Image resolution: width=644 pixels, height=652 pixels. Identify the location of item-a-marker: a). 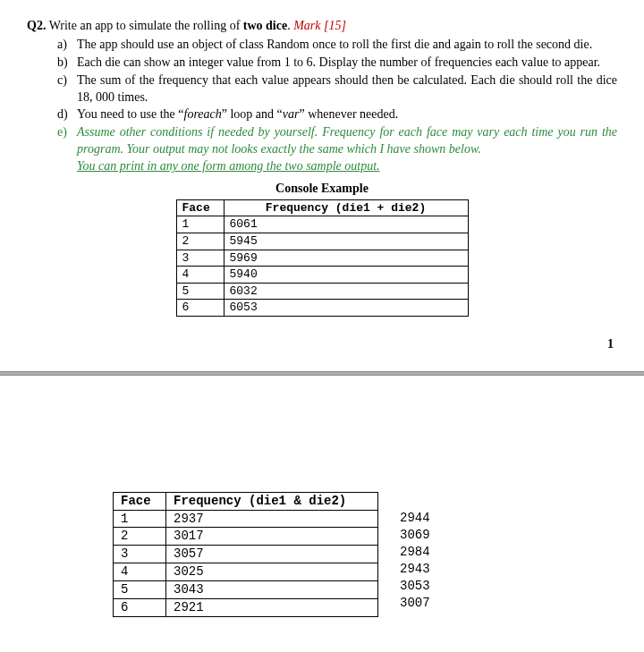
(67, 45).